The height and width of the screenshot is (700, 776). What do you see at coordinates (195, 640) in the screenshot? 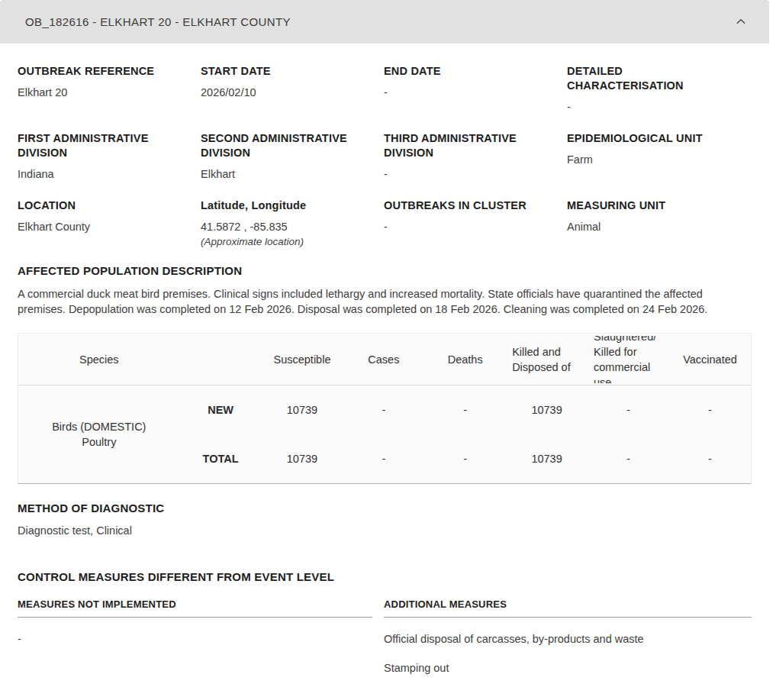
I see `measures-not-implemented-value: -` at bounding box center [195, 640].